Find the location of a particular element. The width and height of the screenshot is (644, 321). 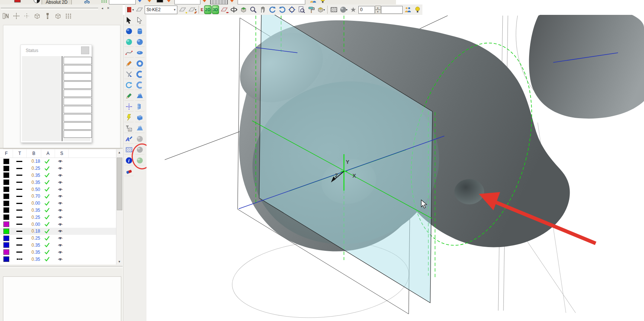

hex-solid-icon is located at coordinates (58, 16).